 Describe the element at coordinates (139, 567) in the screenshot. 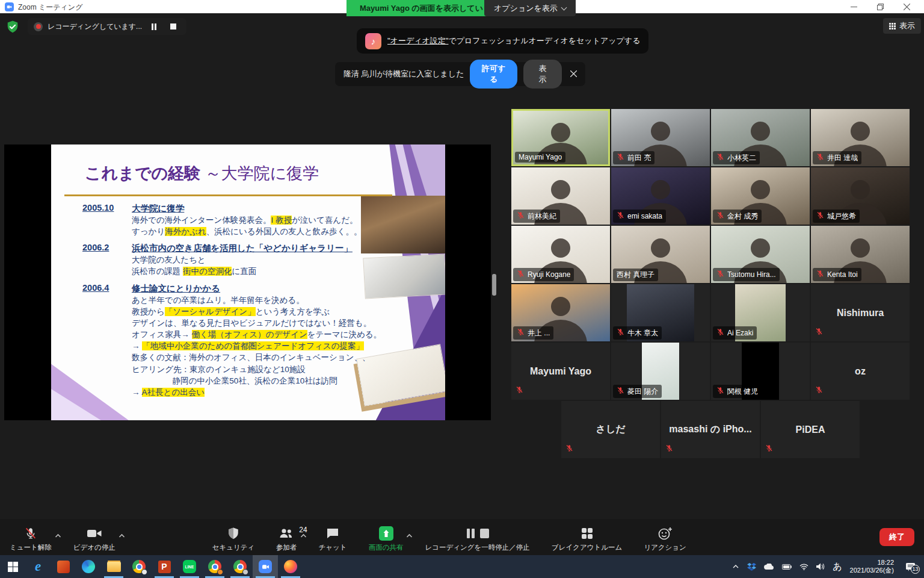

I see `taskbar-chrome-icon` at that location.